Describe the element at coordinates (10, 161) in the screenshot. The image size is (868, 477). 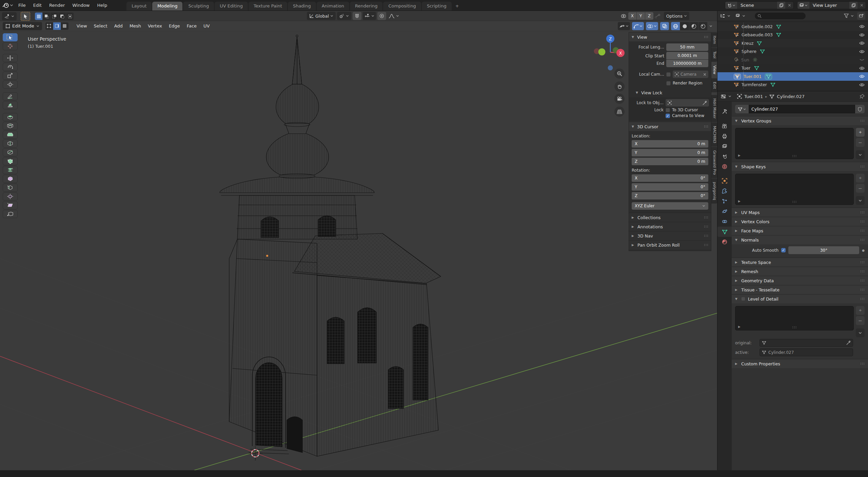
I see `tool-poly-build` at that location.